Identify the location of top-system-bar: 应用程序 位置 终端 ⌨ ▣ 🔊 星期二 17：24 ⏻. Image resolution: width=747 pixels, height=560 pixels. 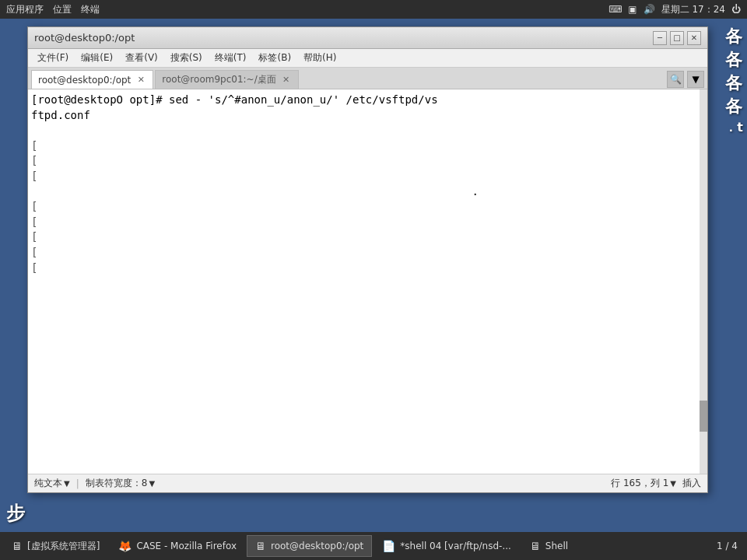
(374, 9).